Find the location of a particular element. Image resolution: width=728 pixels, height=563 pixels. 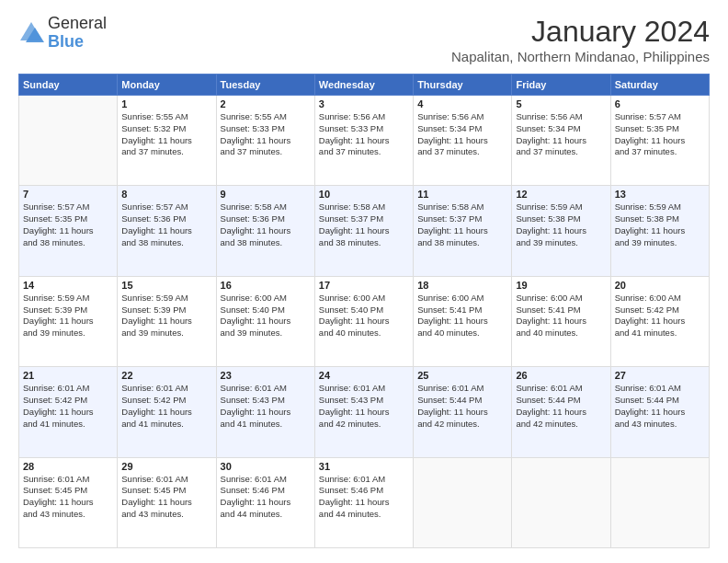

calendar-cell: 3Sunrise: 5:56 AM Sunset: 5:33 PM Daylig… is located at coordinates (364, 141).